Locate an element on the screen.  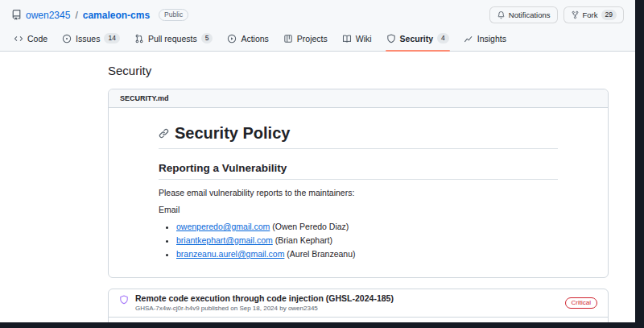
tab-code: Code is located at coordinates (31, 39).